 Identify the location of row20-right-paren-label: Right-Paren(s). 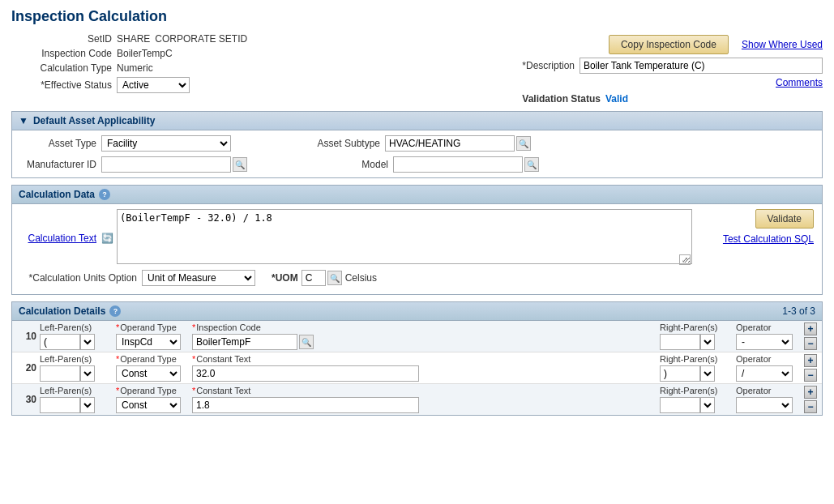
(696, 359).